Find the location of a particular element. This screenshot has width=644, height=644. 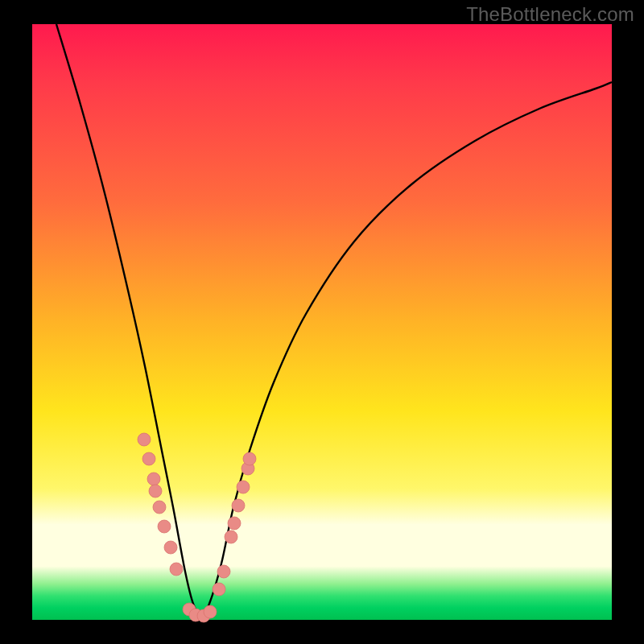

watermark-text: TheBottleneck.com is located at coordinates (551, 14).